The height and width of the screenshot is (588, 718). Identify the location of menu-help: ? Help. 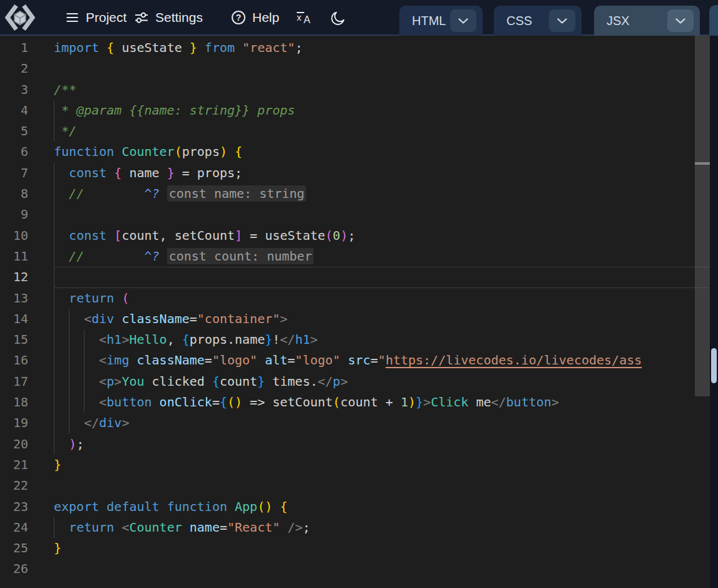
(255, 18).